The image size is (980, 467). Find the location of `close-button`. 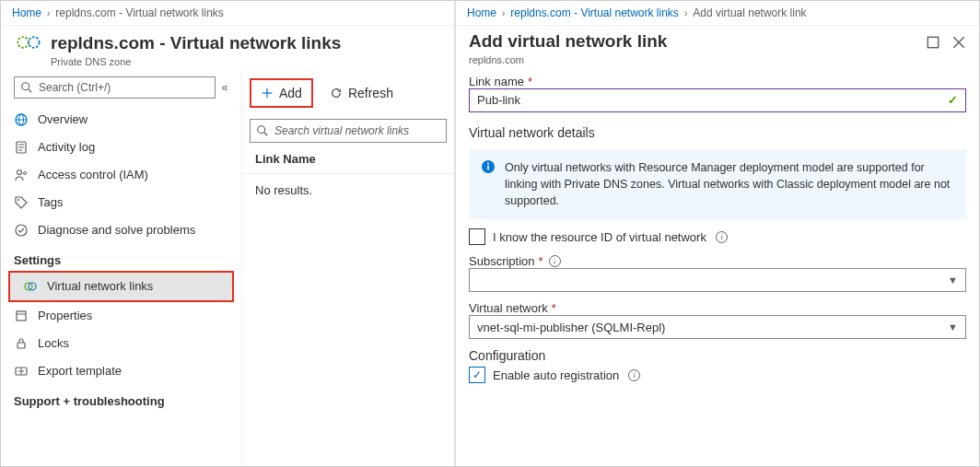

close-button is located at coordinates (959, 42).